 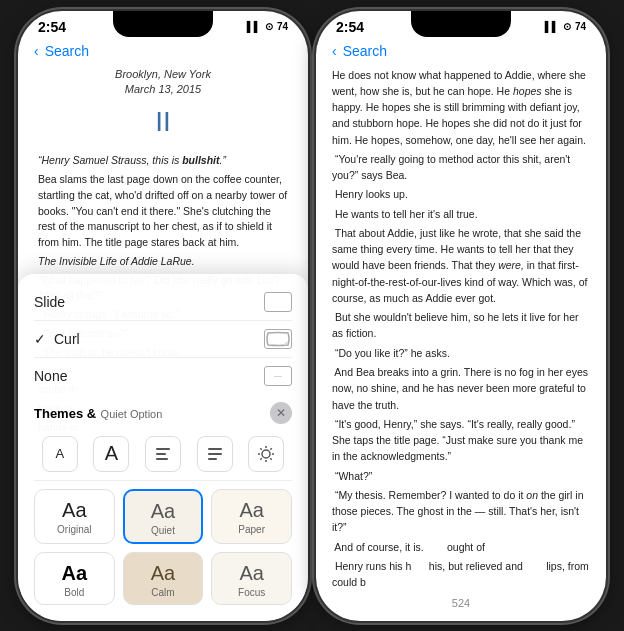 What do you see at coordinates (67, 339) in the screenshot?
I see `curl-label: Curl` at bounding box center [67, 339].